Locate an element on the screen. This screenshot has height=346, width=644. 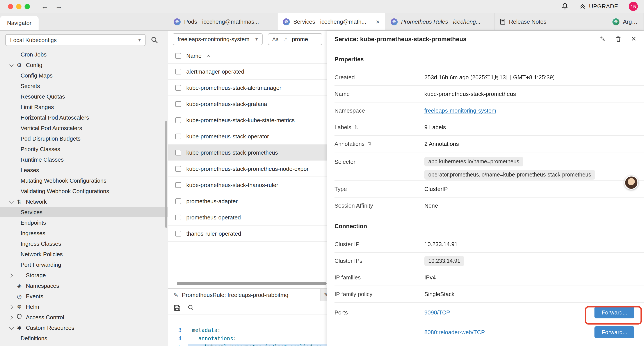
match-case-toggle: Aa is located at coordinates (276, 39).